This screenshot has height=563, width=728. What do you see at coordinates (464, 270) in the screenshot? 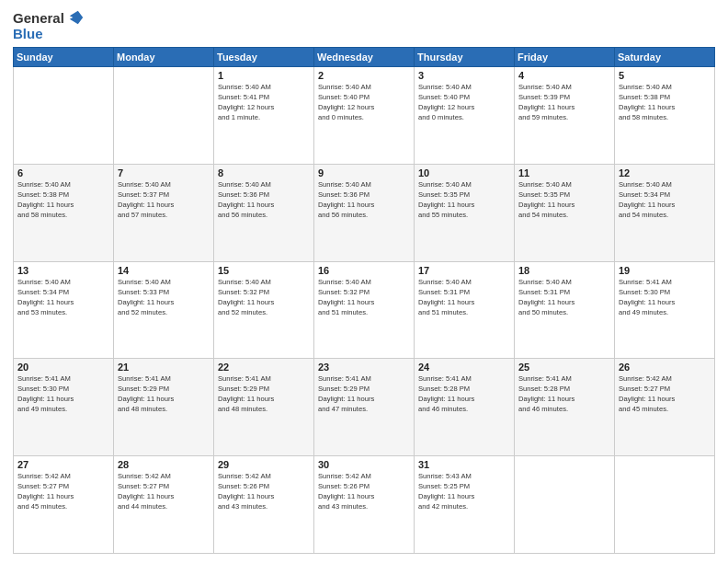
I see `day-number: 17` at bounding box center [464, 270].